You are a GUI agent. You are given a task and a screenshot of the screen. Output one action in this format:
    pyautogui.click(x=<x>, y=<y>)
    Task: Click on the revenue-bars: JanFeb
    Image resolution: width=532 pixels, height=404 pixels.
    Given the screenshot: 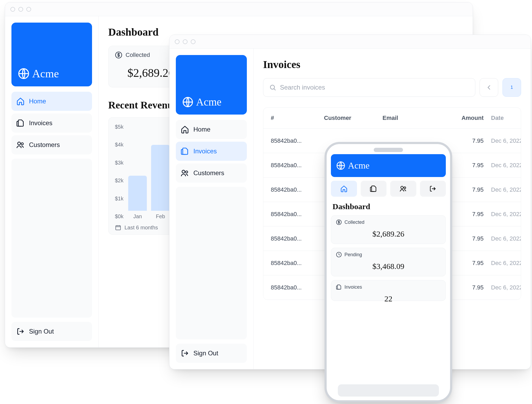 What is the action you would take?
    pyautogui.click(x=149, y=172)
    